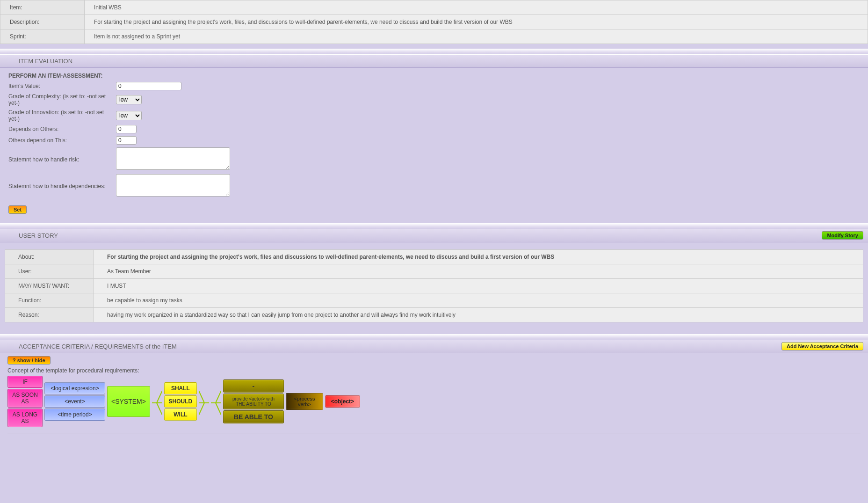  Describe the element at coordinates (43, 22) in the screenshot. I see `description-label: Description:` at that location.